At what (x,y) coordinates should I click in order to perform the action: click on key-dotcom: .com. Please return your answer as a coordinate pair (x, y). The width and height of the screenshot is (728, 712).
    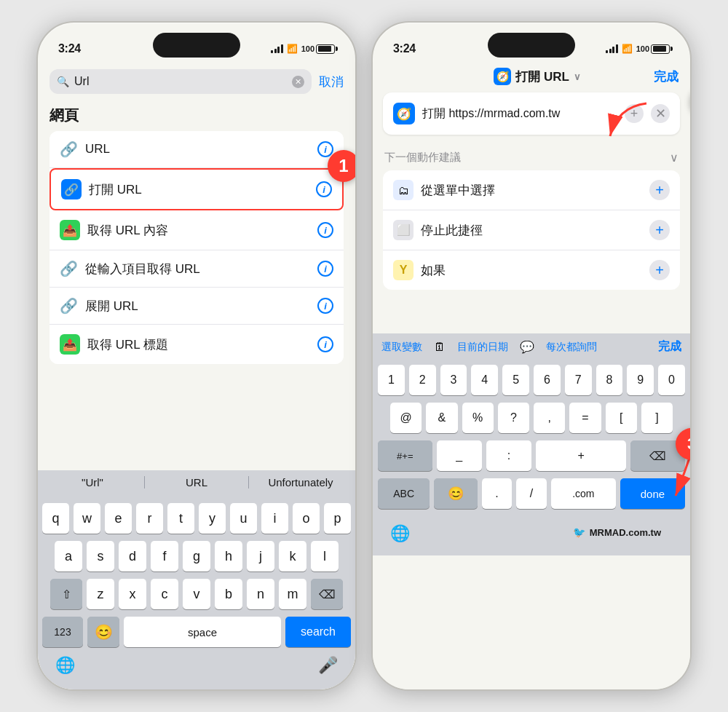
    Looking at the image, I should click on (584, 494).